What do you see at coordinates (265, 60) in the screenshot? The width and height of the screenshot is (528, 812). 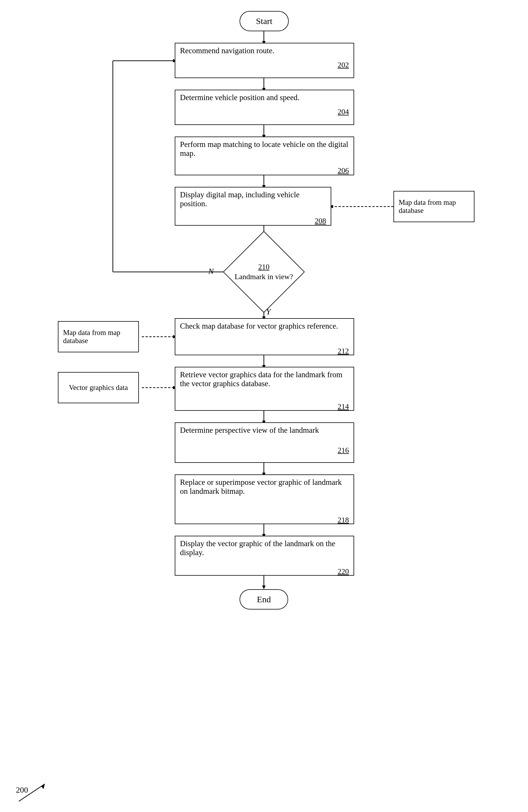 I see `node-202: Recommend navigation route. 202` at bounding box center [265, 60].